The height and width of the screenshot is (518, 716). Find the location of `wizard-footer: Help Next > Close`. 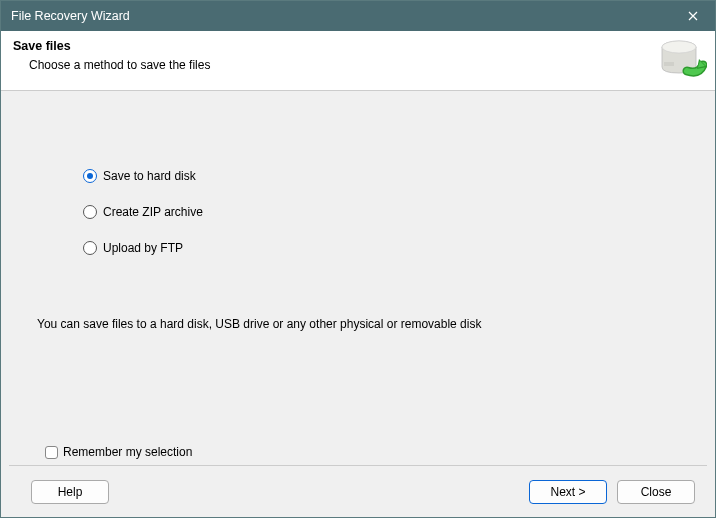

wizard-footer: Help Next > Close is located at coordinates (358, 491).